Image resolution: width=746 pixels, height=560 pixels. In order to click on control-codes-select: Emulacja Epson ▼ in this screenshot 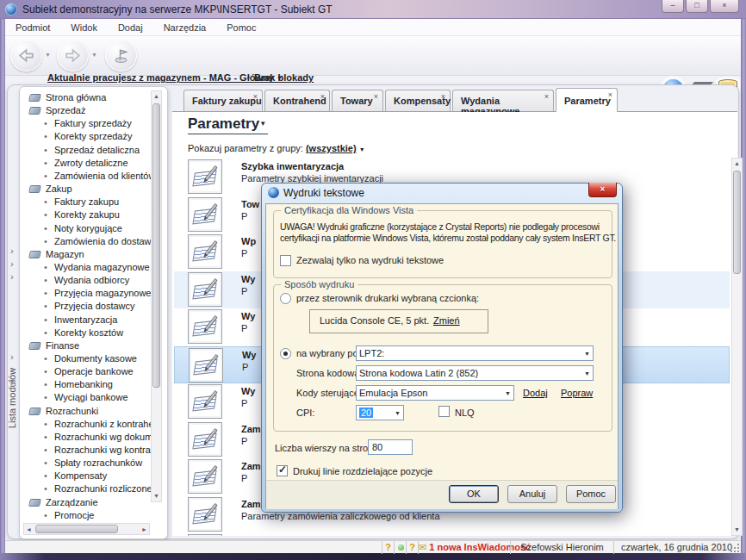, I will do `click(435, 393)`.